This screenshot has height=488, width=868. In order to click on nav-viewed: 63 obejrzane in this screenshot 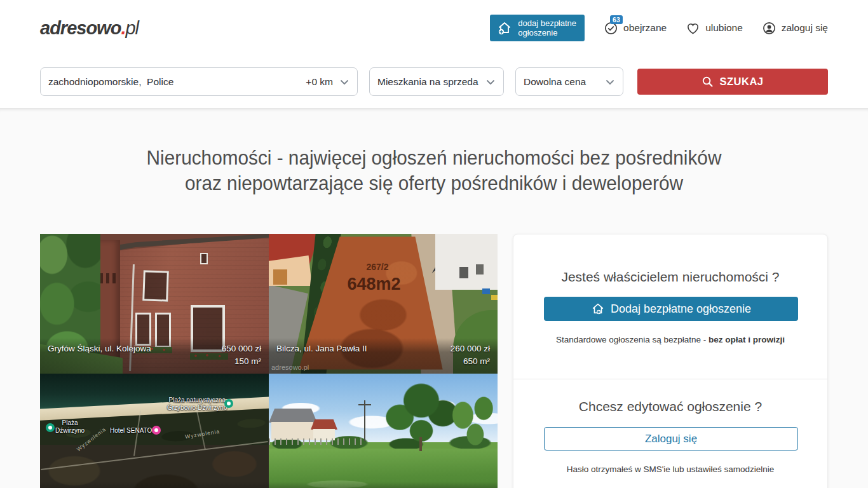, I will do `click(635, 28)`.